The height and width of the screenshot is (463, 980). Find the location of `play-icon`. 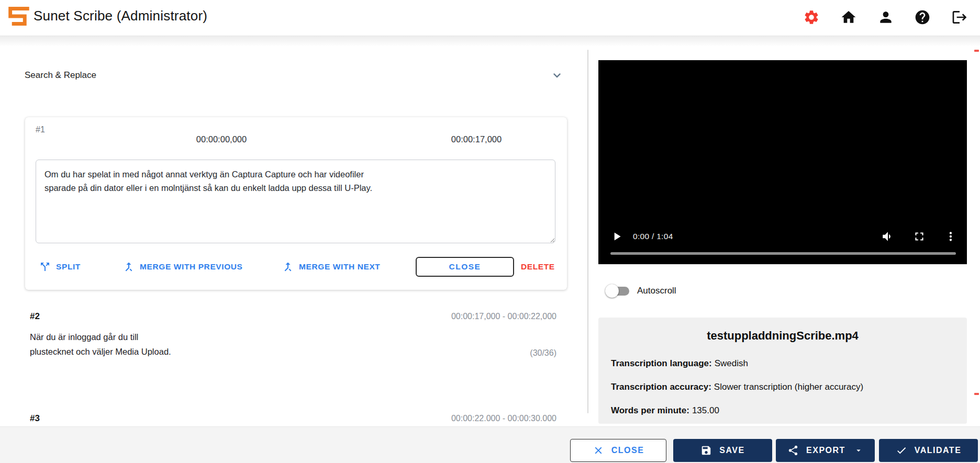

play-icon is located at coordinates (617, 236).